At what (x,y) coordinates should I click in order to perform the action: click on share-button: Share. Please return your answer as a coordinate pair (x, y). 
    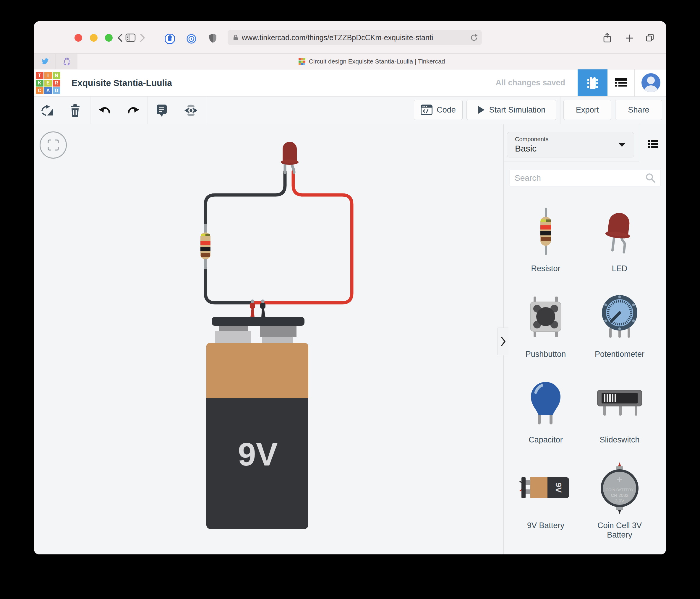
    Looking at the image, I should click on (639, 110).